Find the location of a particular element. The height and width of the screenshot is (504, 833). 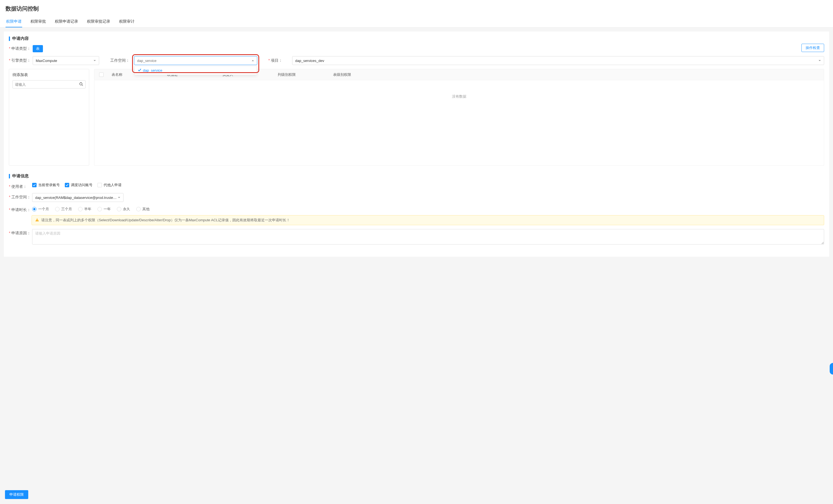

engine-type-value: MaxCompute is located at coordinates (47, 61).